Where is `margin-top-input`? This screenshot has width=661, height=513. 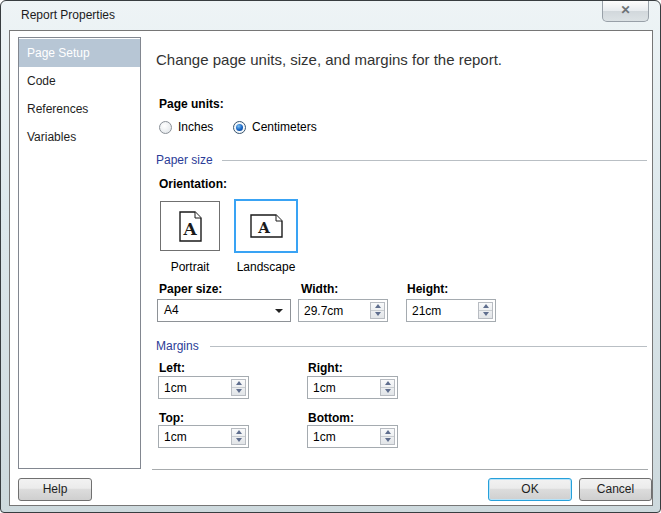 margin-top-input is located at coordinates (194, 436).